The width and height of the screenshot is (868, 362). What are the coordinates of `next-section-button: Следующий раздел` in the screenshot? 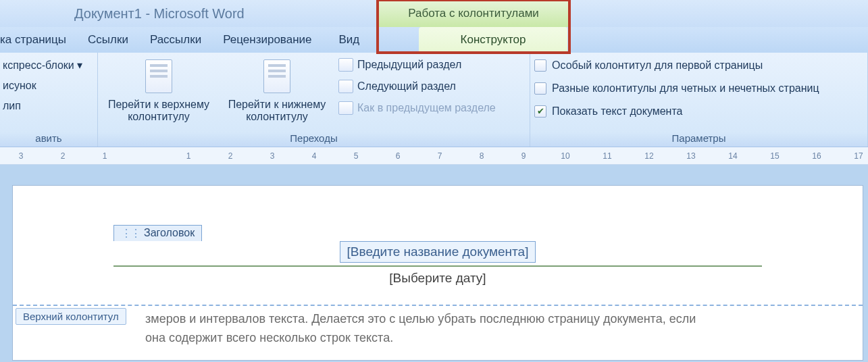 It's located at (417, 86).